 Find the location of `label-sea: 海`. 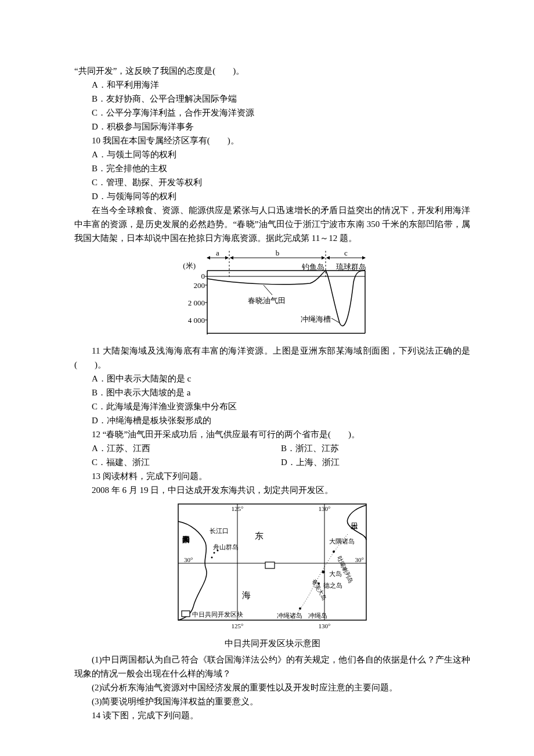

label-sea: 海 is located at coordinates (246, 595).